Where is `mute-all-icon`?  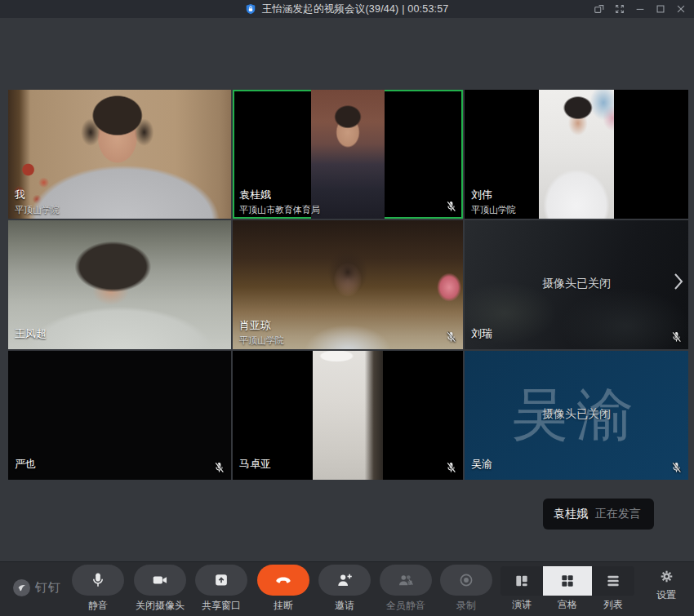 mute-all-icon is located at coordinates (406, 580).